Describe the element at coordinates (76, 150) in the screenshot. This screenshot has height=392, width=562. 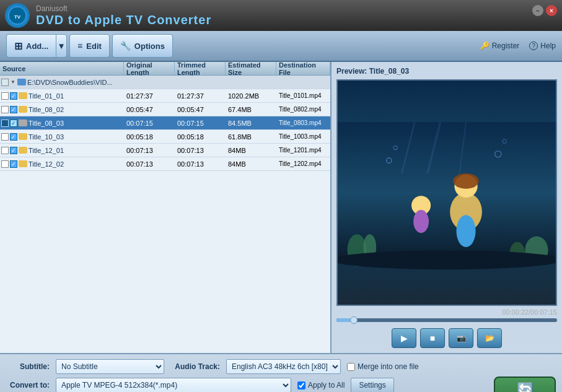
I see `row-name: Title_12_01` at that location.